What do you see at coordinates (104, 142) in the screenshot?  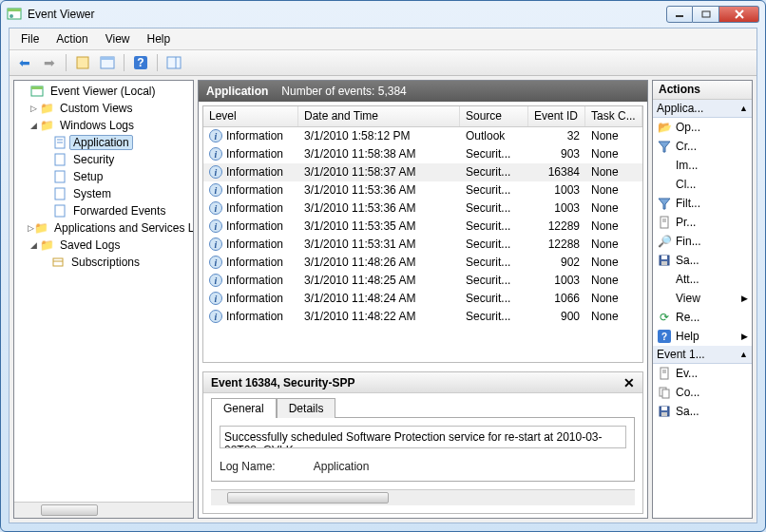 I see `tree-application: Application` at bounding box center [104, 142].